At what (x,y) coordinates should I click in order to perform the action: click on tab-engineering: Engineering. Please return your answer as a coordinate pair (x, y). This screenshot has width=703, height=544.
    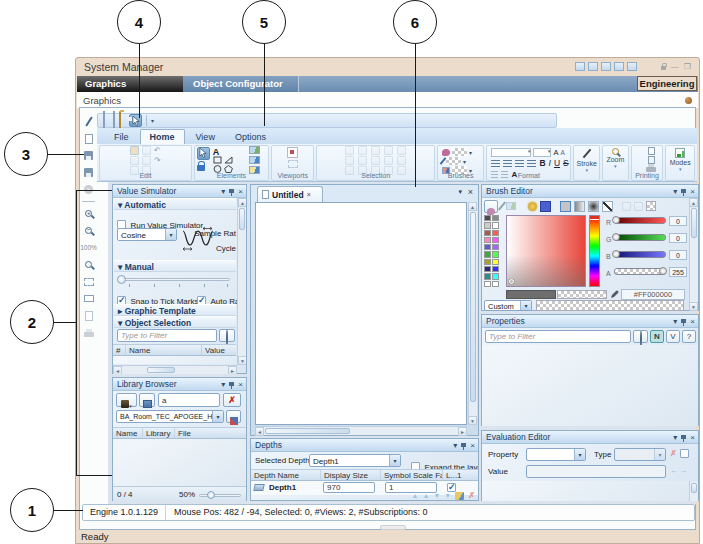
    Looking at the image, I should click on (667, 84).